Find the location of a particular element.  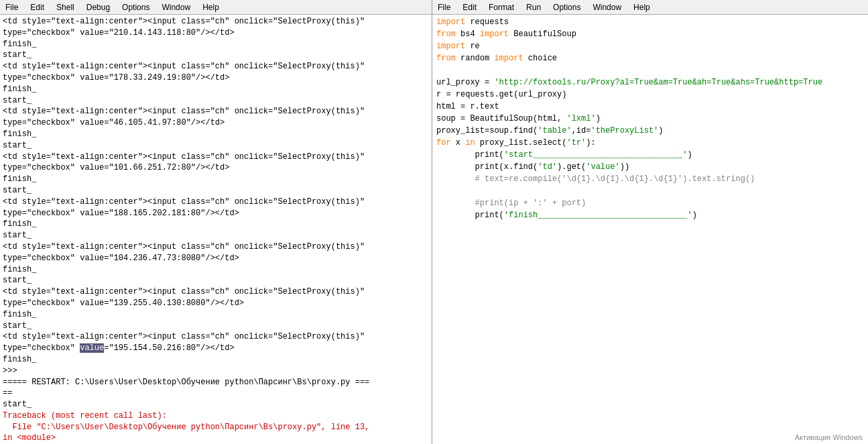

code-token: requests is located at coordinates (487, 22).